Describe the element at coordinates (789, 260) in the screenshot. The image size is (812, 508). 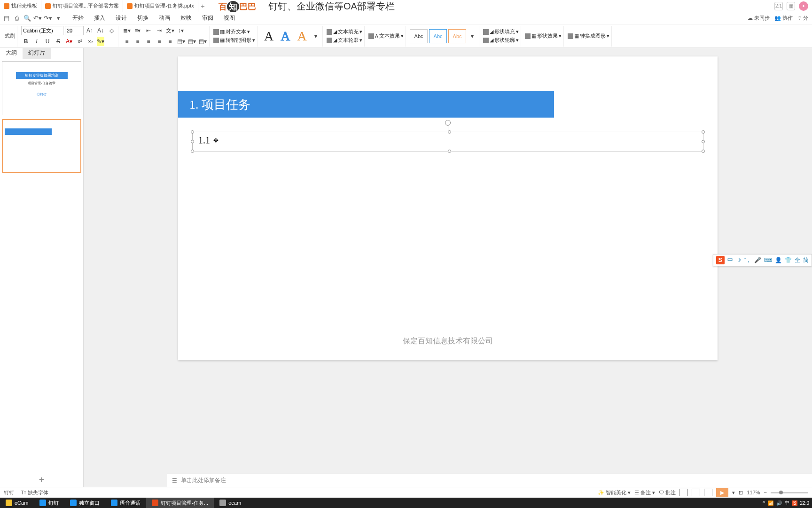
I see `ime-skin-icon: 👕` at that location.